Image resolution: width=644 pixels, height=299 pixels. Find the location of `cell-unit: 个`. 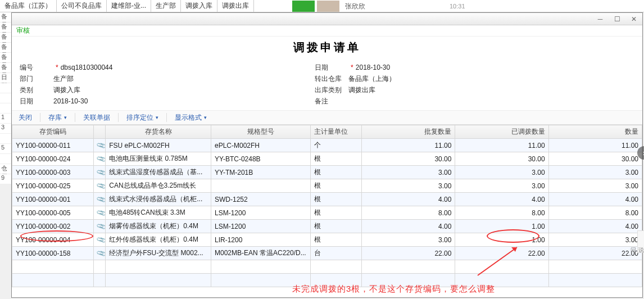

cell-unit: 个 is located at coordinates (336, 146).